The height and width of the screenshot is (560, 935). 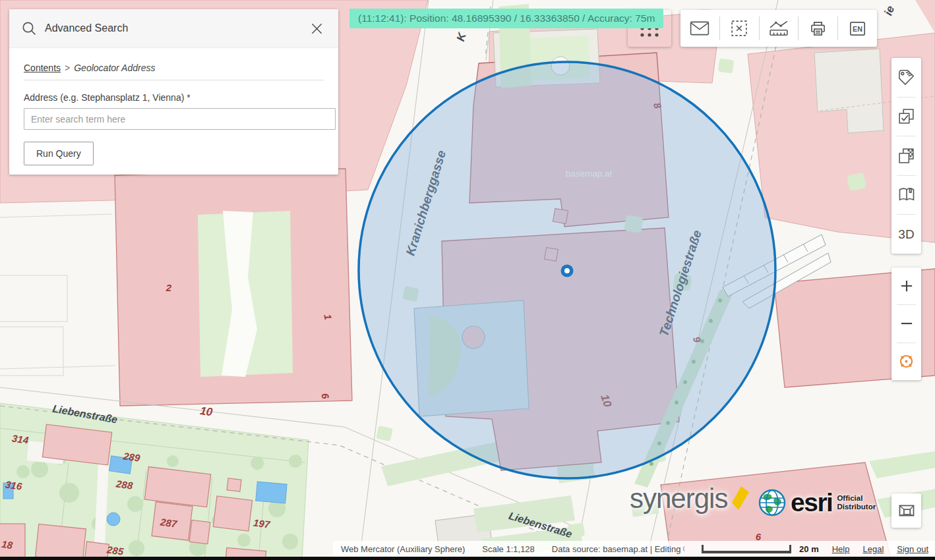 I want to click on clear-selection-icon, so click(x=739, y=28).